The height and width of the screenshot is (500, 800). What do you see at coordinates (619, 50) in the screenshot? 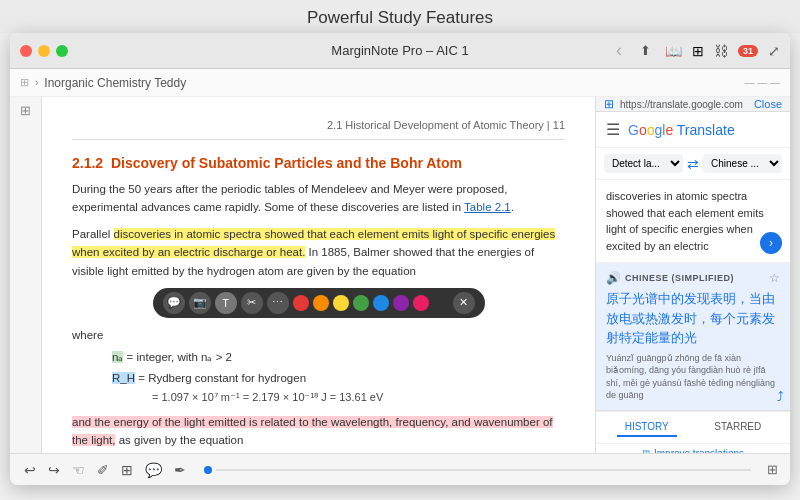
I see `back-button: ‹` at bounding box center [619, 50].